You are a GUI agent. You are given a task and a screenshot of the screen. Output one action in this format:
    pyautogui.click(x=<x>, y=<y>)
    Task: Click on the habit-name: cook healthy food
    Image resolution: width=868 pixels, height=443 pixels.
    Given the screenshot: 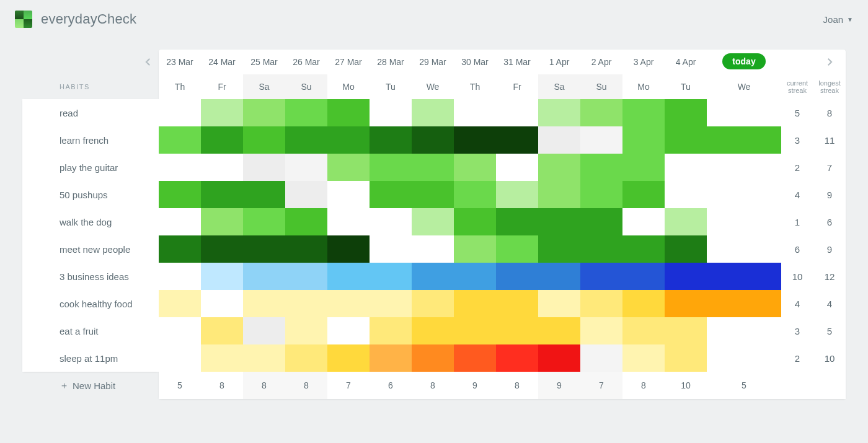 What is the action you would take?
    pyautogui.click(x=91, y=304)
    